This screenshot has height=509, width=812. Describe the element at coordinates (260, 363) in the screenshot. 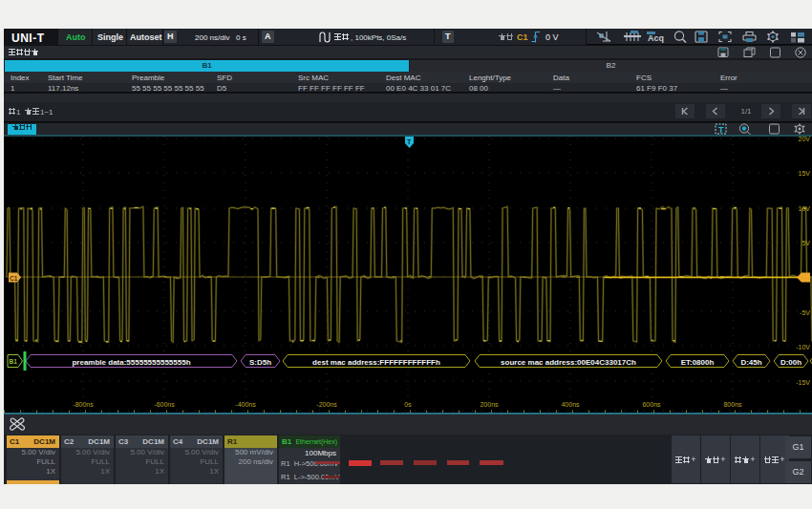

I see `svg-text: S:D5h` at that location.